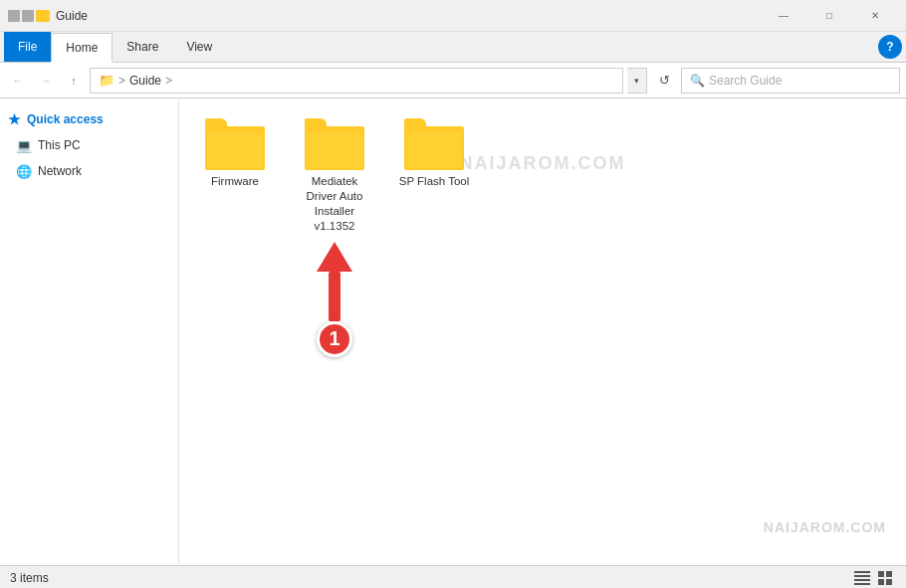 This screenshot has width=906, height=588. What do you see at coordinates (48, 16) in the screenshot?
I see `title-bar-left: Guide` at bounding box center [48, 16].